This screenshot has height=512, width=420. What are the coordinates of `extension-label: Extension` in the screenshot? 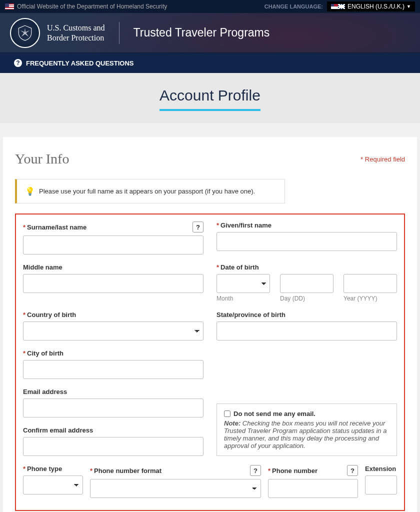 It's located at (381, 469).